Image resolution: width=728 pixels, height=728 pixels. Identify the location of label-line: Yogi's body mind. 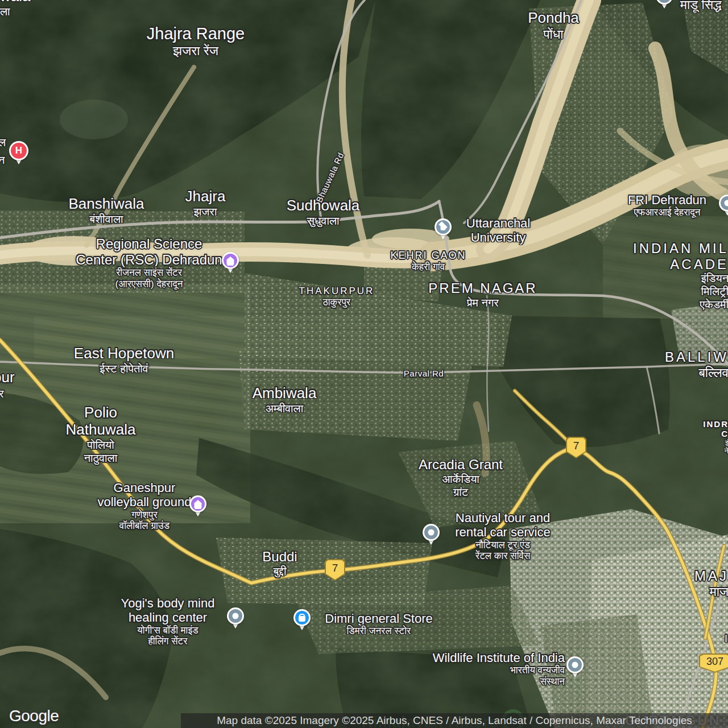
(168, 603).